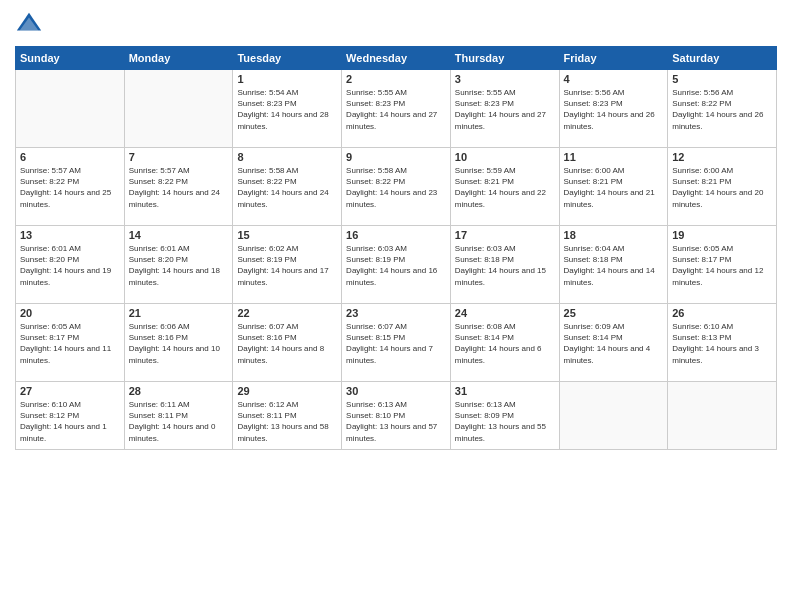 The height and width of the screenshot is (612, 792). What do you see at coordinates (504, 187) in the screenshot?
I see `calendar-cell: 10Sunrise: 5:59 AM Sunset: 8:21 PM Dayli…` at bounding box center [504, 187].